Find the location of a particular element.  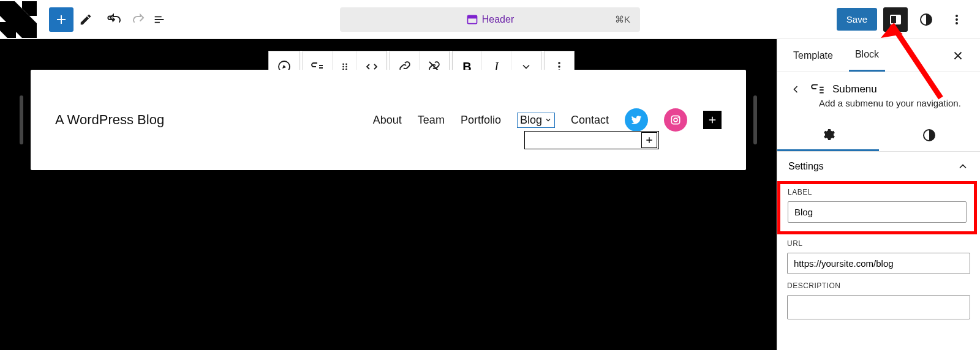

description-field-label: DESCRIPTION is located at coordinates (878, 286).